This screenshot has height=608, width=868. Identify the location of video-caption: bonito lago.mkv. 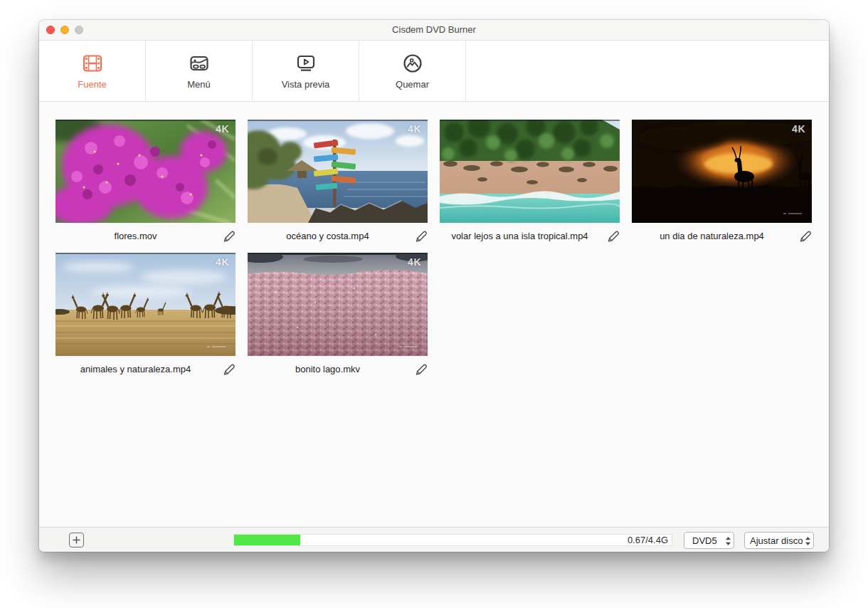
(337, 369).